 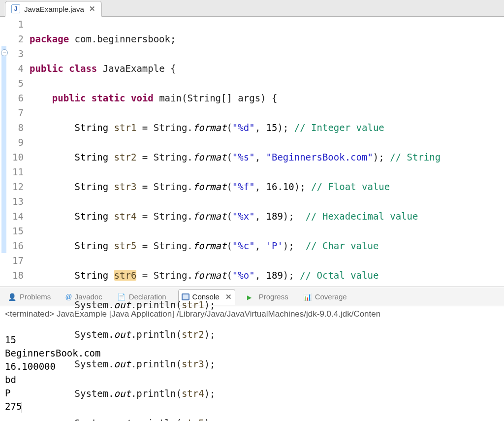 What do you see at coordinates (93, 9) in the screenshot?
I see `close-icon: ✕` at bounding box center [93, 9].